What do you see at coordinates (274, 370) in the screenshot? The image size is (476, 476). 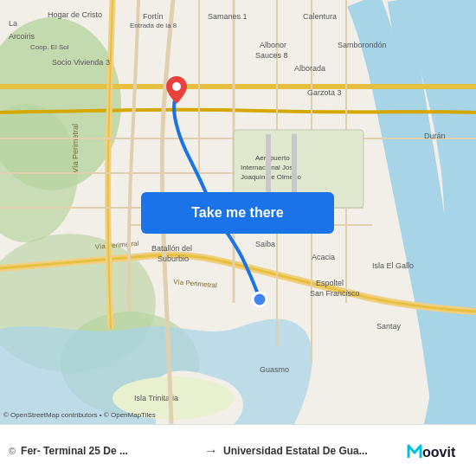 I see `svg-text: Guasmo` at bounding box center [274, 370].